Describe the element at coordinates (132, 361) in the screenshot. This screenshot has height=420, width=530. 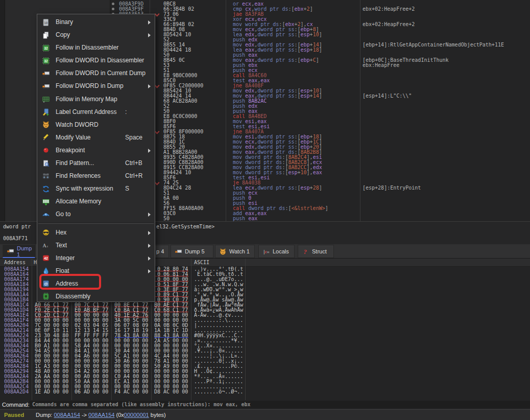
I see `dump-hex-group: 30 A6 00 00` at that location.